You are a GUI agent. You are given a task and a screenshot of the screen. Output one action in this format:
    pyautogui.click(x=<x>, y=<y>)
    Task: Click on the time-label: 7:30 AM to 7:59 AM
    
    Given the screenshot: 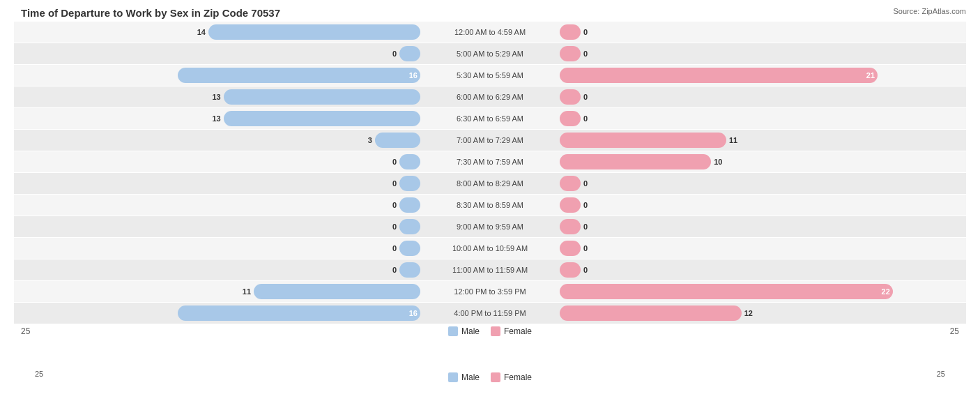 What is the action you would take?
    pyautogui.click(x=490, y=162)
    